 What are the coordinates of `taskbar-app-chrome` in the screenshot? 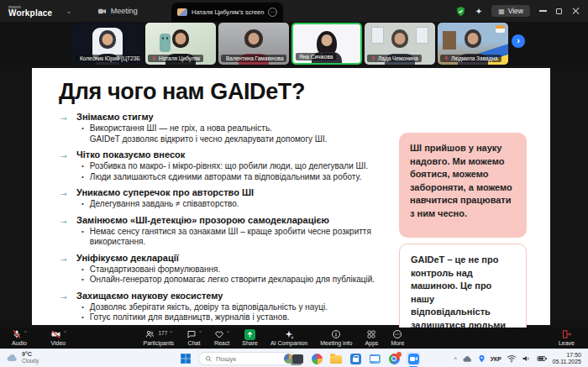 It's located at (394, 359).